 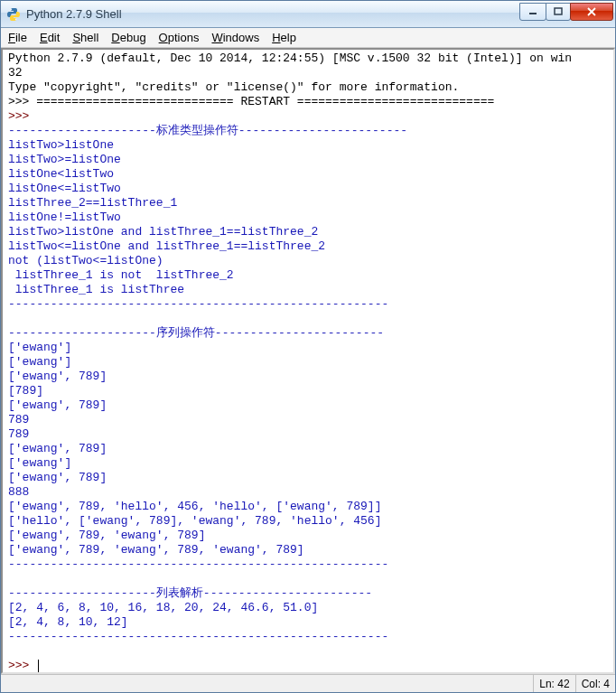 I want to click on output-line: ['ewang', 789, 'ewang', 789], so click(x=107, y=535).